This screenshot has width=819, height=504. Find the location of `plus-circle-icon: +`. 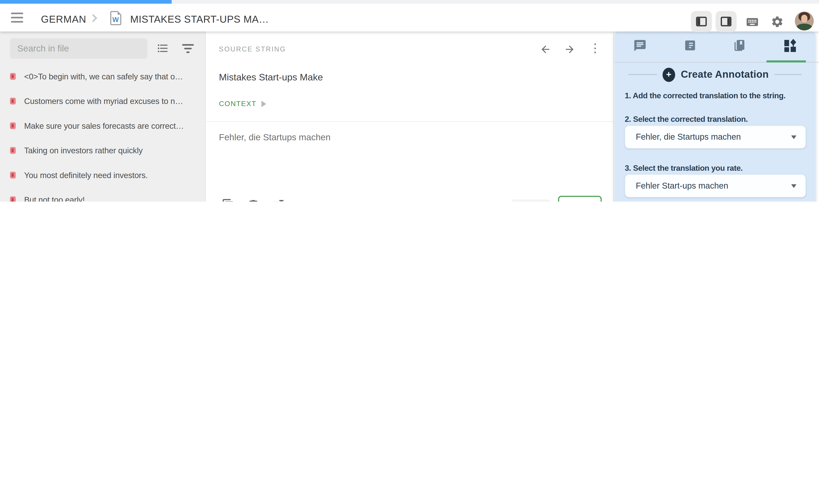

plus-circle-icon: + is located at coordinates (669, 75).